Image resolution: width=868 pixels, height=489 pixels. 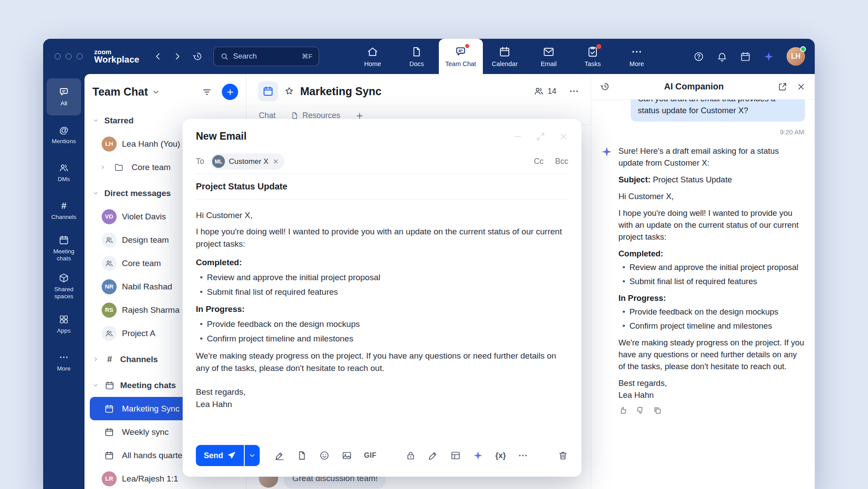 What do you see at coordinates (158, 56) in the screenshot?
I see `back-button` at bounding box center [158, 56].